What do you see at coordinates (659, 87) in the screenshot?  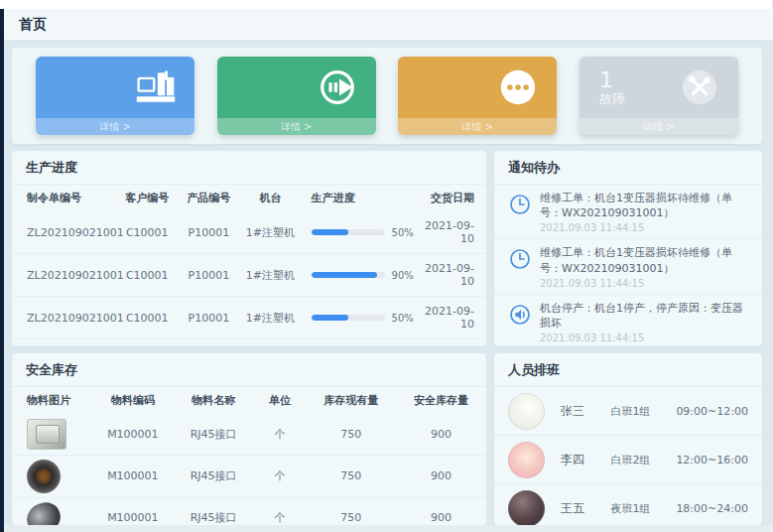 I see `card-body: 1 故障` at bounding box center [659, 87].